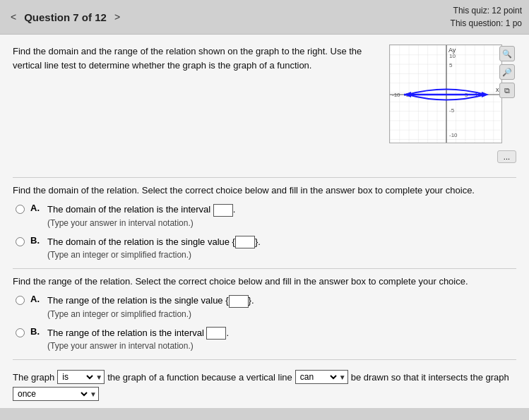 The height and width of the screenshot is (420, 529). I want to click on domain-option-a-text: The domain of the relation is the interv…, so click(282, 216).